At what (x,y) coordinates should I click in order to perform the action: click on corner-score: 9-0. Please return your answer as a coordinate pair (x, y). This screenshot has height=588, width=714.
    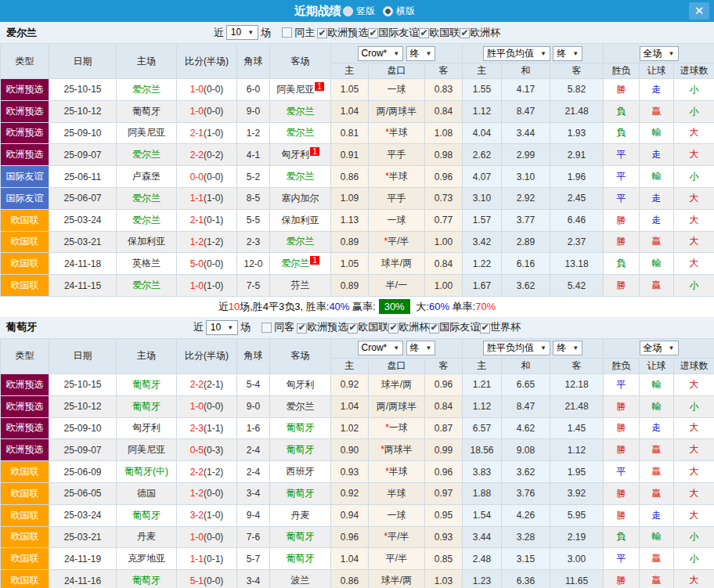
    Looking at the image, I should click on (254, 406).